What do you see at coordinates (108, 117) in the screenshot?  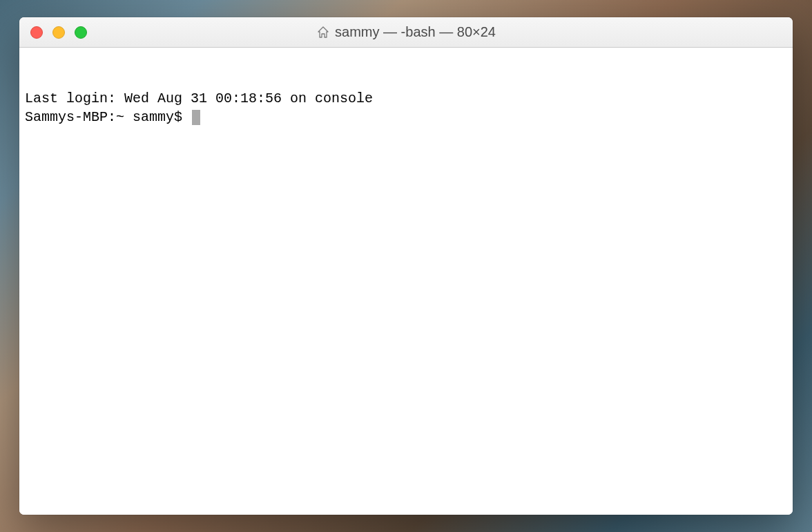 I see `prompt: Sammys-MBP:~ sammy$` at bounding box center [108, 117].